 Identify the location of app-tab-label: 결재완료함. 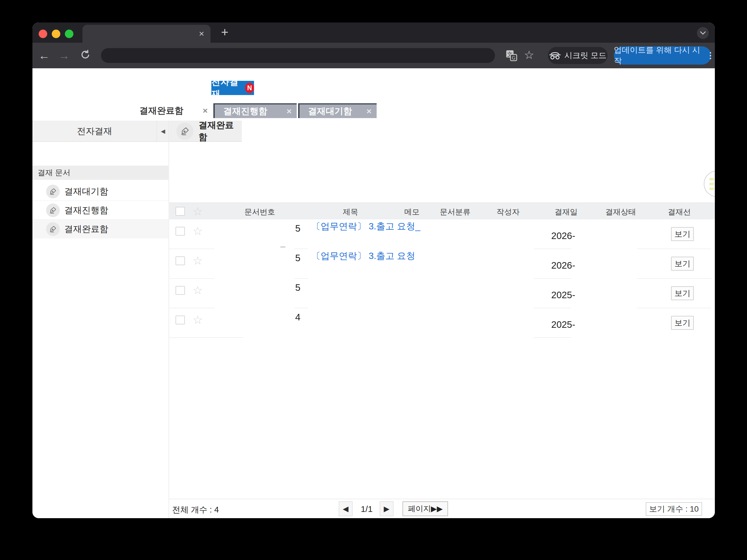
(161, 111).